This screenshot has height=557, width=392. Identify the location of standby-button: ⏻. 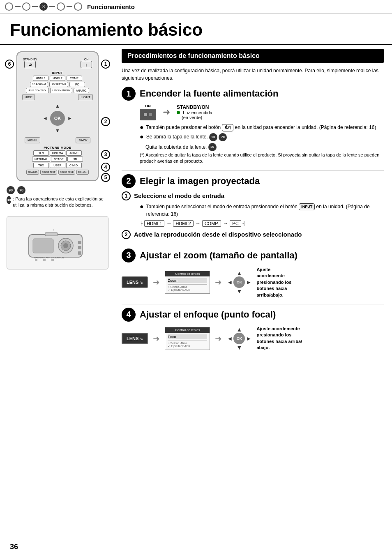
(30, 64).